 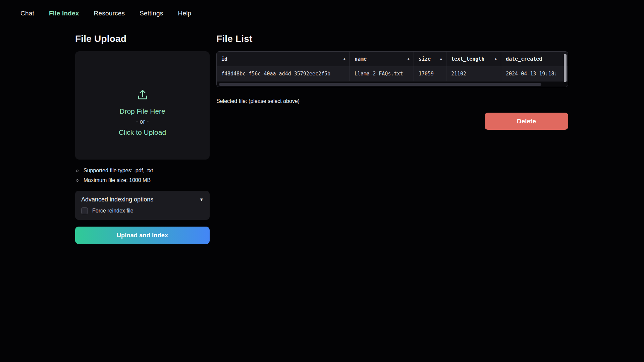 What do you see at coordinates (380, 84) in the screenshot?
I see `horizontal-scrollbar-thumb` at bounding box center [380, 84].